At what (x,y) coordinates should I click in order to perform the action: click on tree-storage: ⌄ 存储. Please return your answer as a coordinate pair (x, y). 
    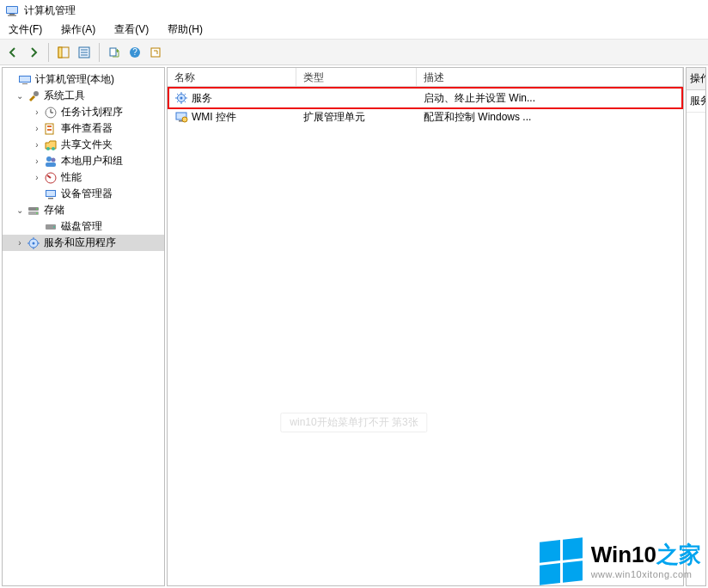
    Looking at the image, I should click on (83, 210).